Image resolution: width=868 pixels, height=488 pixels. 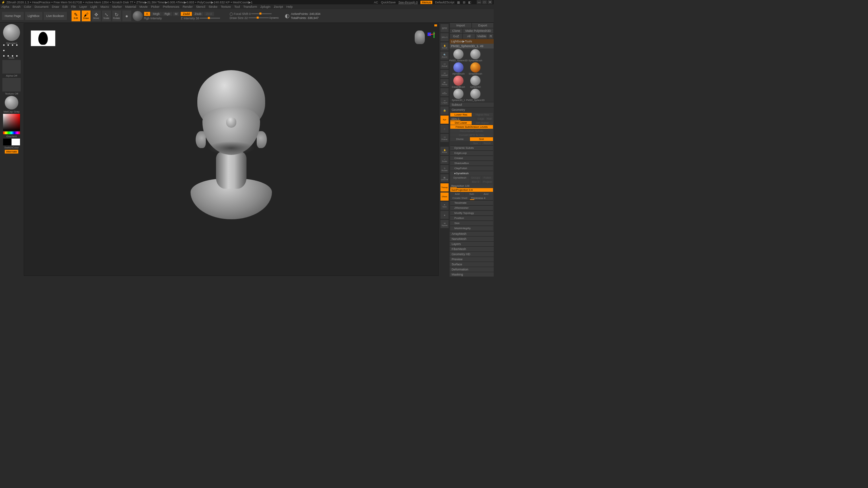 I want to click on preview-section: Preview, so click(x=472, y=259).